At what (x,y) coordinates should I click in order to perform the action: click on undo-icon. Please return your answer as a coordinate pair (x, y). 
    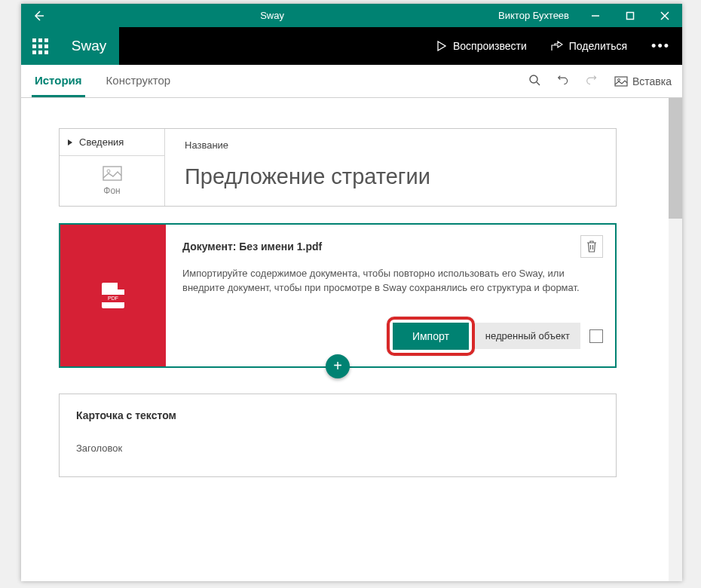
    Looking at the image, I should click on (563, 80).